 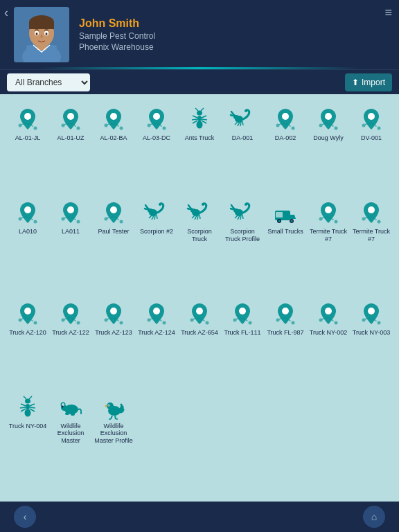 What do you see at coordinates (6, 12) in the screenshot?
I see `back-button: ‹` at bounding box center [6, 12].